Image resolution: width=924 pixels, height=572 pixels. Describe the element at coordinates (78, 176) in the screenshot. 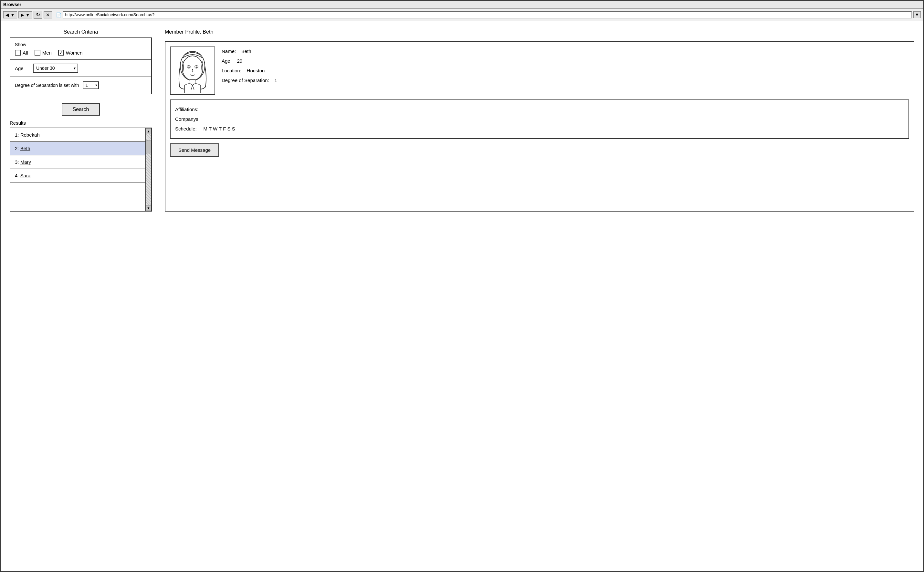

I see `result-item-4: 4: Sara` at that location.